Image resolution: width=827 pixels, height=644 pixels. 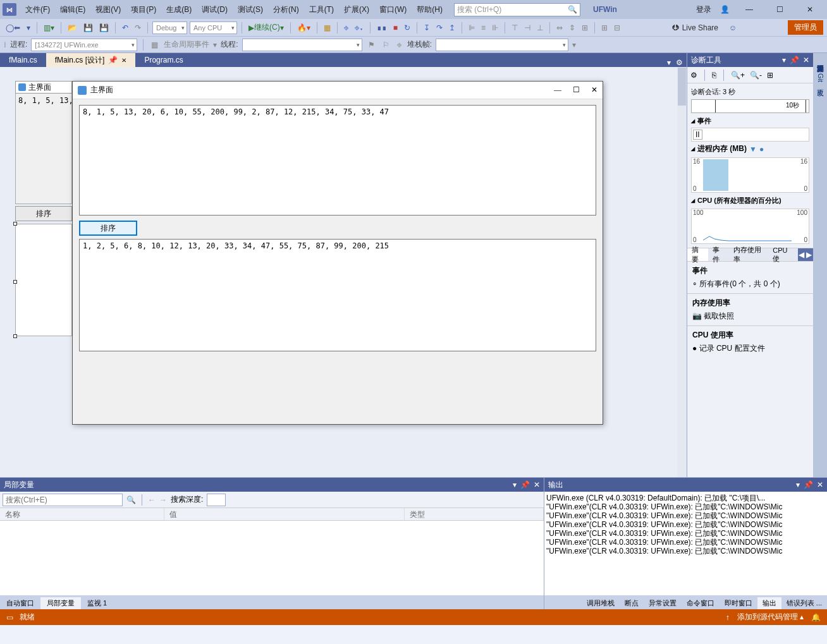 I want to click on liveshare-button: ⮋ Live Share, so click(x=695, y=28).